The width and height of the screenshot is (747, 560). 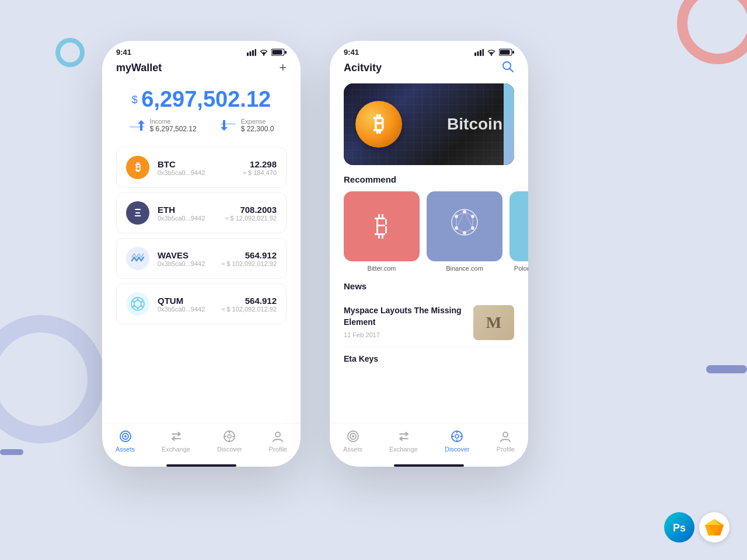 What do you see at coordinates (404, 449) in the screenshot?
I see `exchange-label-2: Exchange` at bounding box center [404, 449].